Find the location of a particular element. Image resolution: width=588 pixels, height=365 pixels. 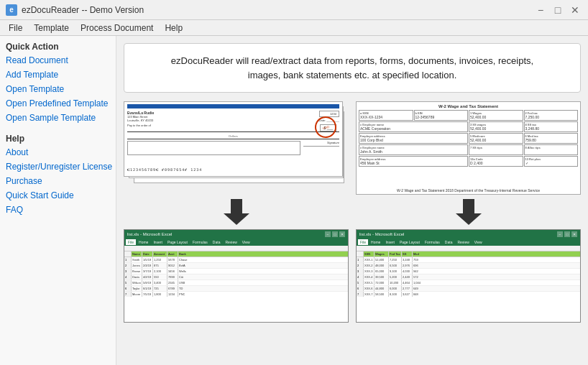

w2-box-employee: e Employee name John A. Smith is located at coordinates (413, 149).